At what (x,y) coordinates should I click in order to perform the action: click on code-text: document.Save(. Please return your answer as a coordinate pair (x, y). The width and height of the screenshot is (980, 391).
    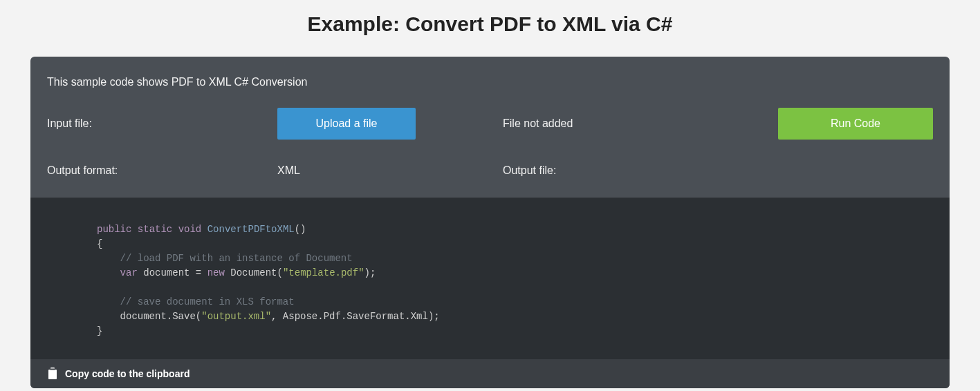
    Looking at the image, I should click on (161, 316).